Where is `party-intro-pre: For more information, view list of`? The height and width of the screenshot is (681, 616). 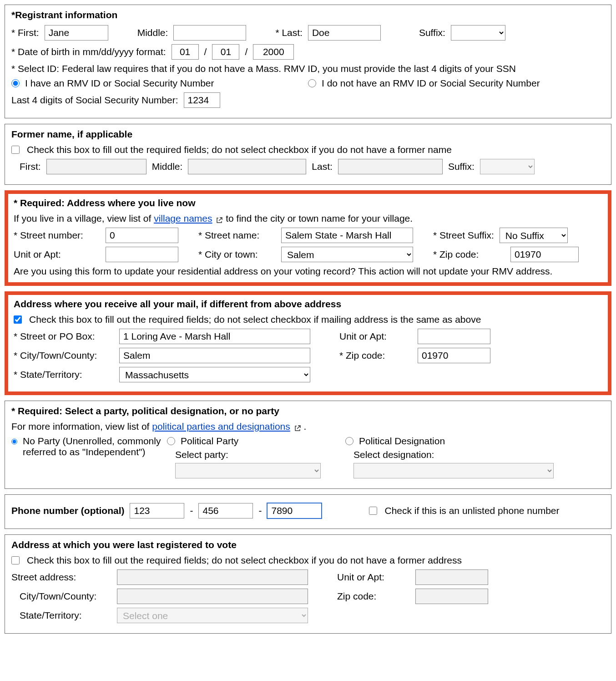
party-intro-pre: For more information, view list of is located at coordinates (82, 426).